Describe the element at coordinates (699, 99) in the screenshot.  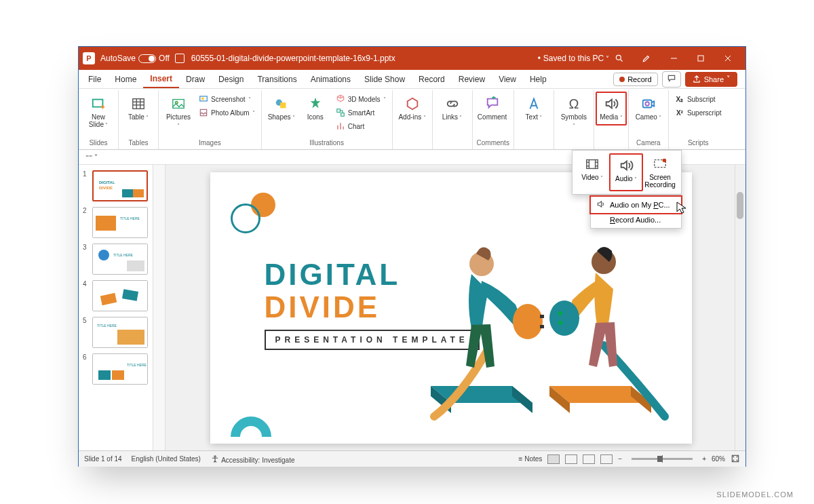
I see `subscript-button: X₂Subscript` at that location.